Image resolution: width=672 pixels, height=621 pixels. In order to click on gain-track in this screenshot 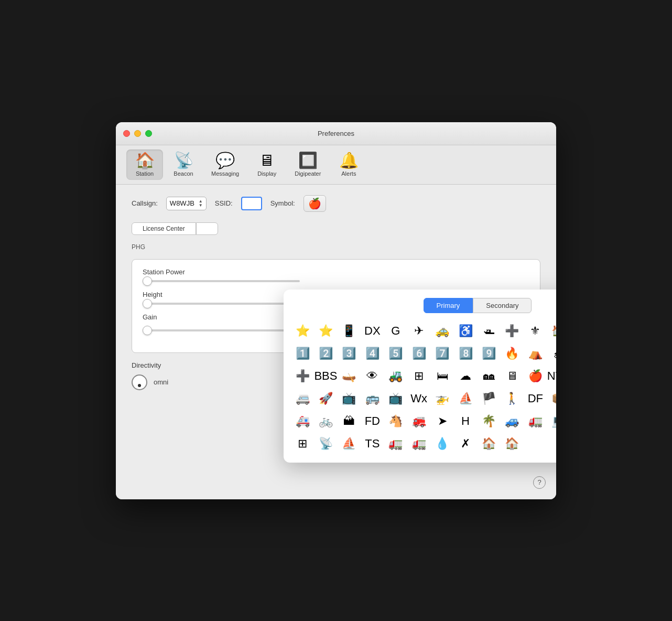, I will do `click(221, 330)`.